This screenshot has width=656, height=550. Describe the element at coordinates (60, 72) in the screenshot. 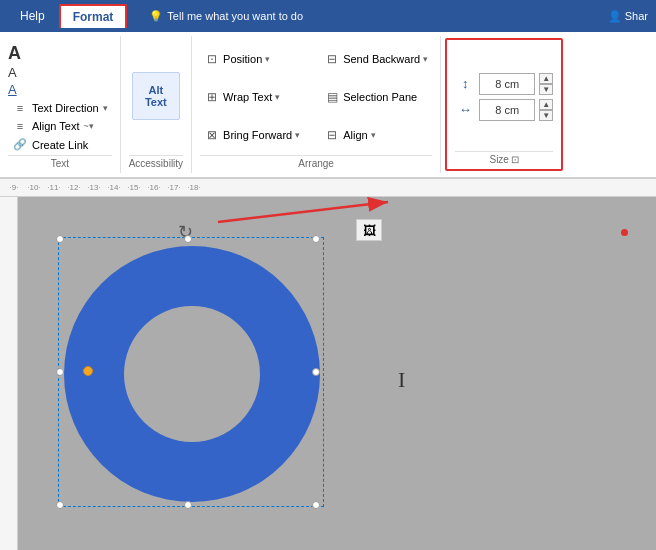

I see `text-a-small: A` at that location.